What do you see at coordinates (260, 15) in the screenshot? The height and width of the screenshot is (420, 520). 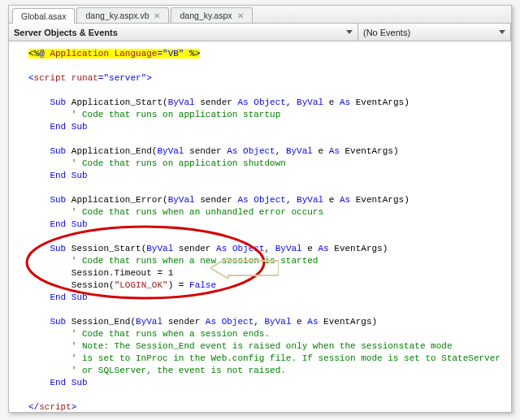 I see `tab-strip: Global.asax dang_ky.aspx.vb ✕ dang_ky.as…` at bounding box center [260, 15].